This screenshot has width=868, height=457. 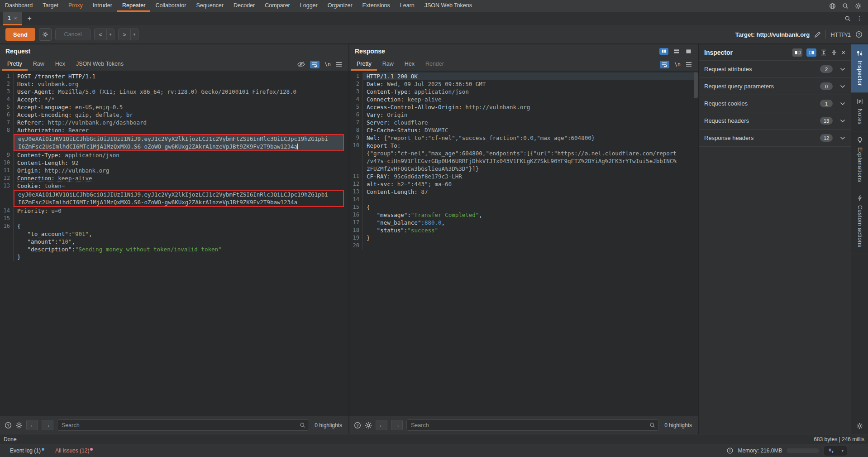 I want to click on layout-columns-icon, so click(x=664, y=52).